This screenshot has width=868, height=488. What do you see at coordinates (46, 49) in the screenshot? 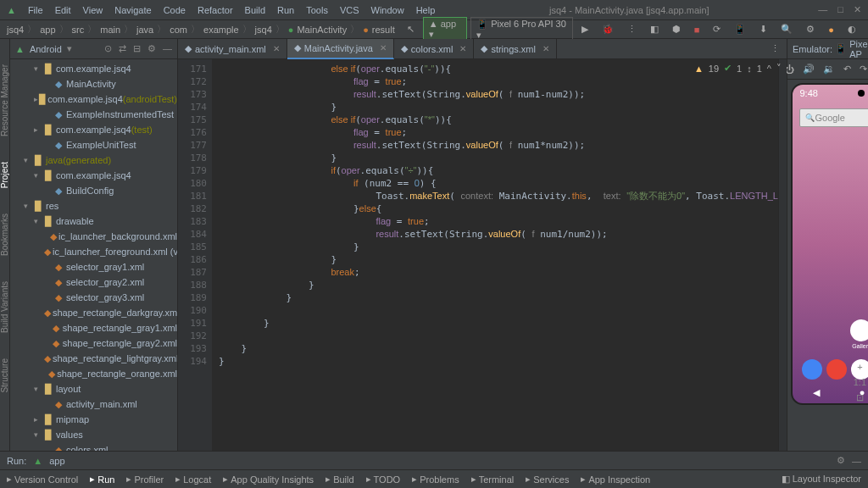
I see `project-view-label: Android` at bounding box center [46, 49].